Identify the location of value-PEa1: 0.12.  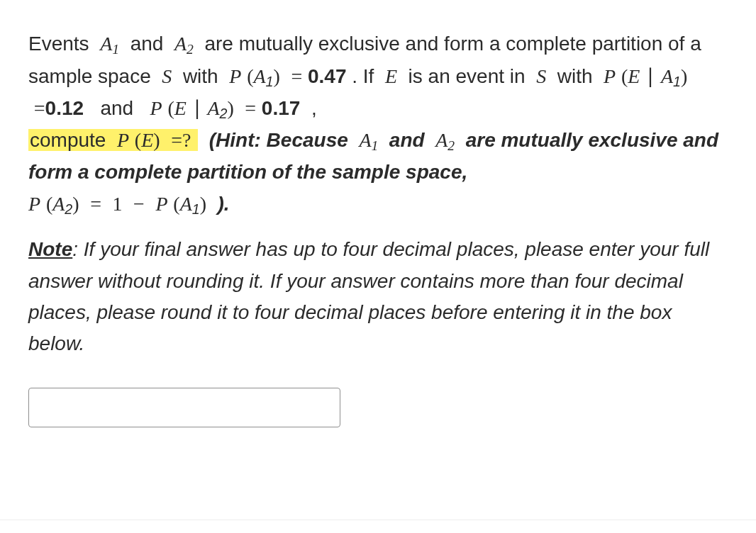
(65, 108).